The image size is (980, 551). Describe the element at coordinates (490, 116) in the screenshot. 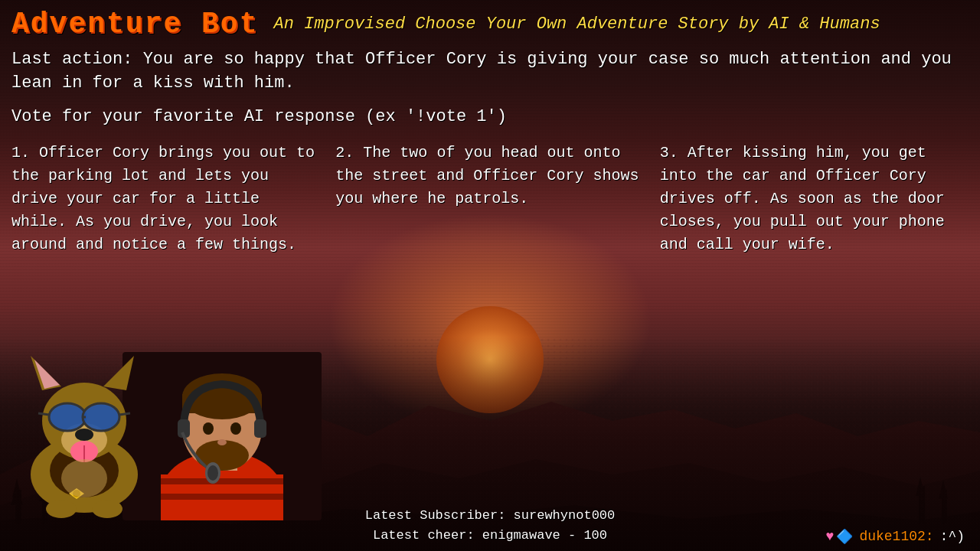

I see `vote-prompt: Vote for your favorite AI response (ex '…` at that location.